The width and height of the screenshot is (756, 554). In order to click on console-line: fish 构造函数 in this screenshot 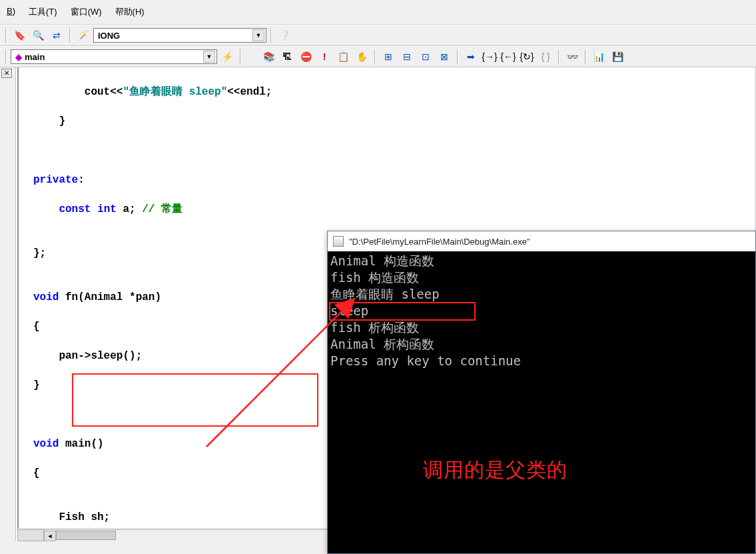, I will do `click(542, 277)`.